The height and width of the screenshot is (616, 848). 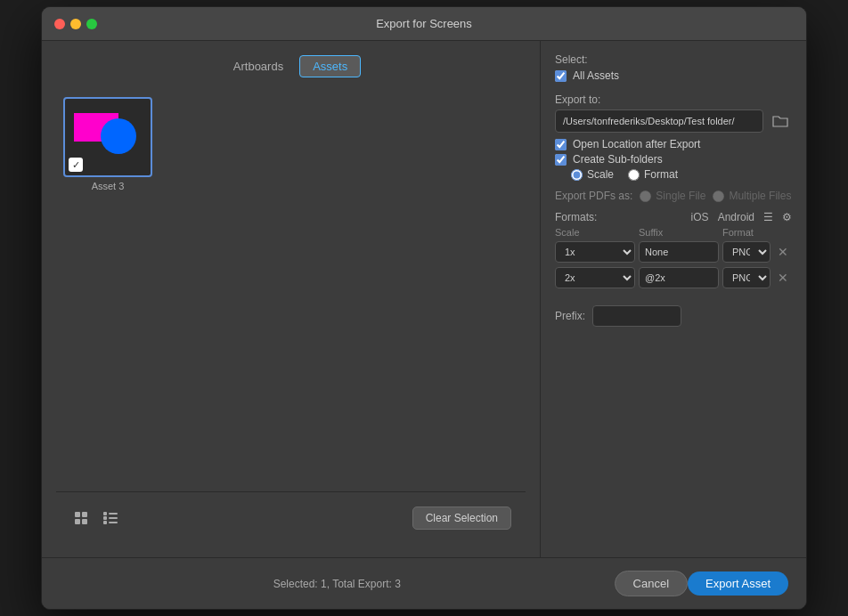 I want to click on format-col-header: Format, so click(x=741, y=232).